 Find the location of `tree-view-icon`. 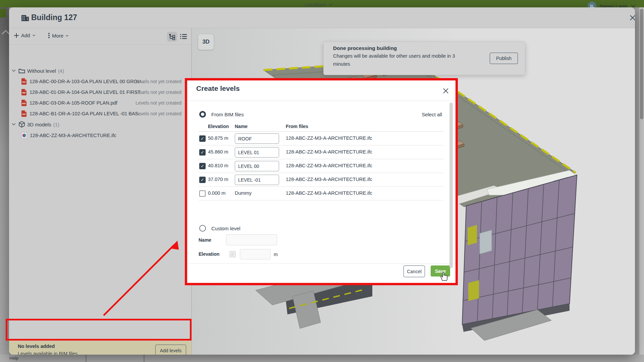

tree-view-icon is located at coordinates (172, 37).